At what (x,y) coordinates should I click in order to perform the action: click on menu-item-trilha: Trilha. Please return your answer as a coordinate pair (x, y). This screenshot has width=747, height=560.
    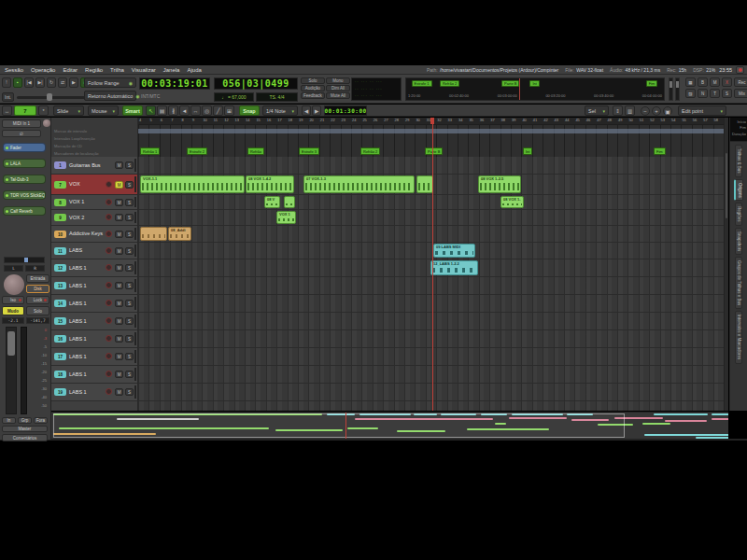
    Looking at the image, I should click on (118, 70).